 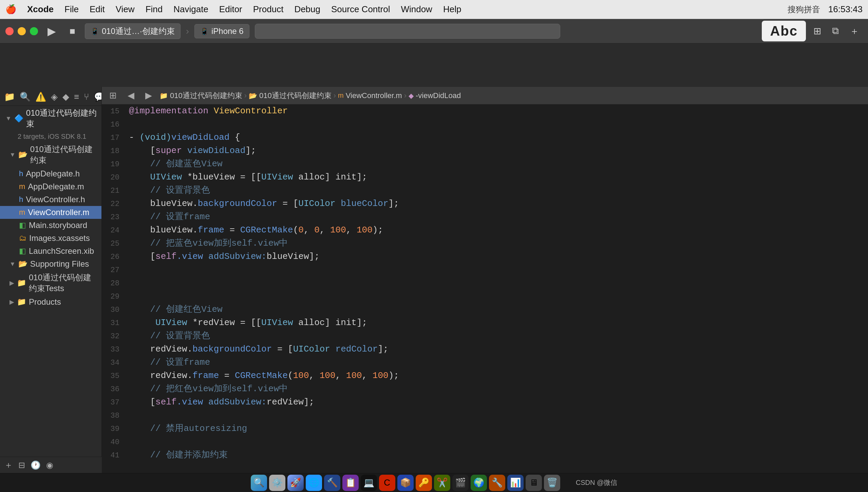 What do you see at coordinates (51, 264) in the screenshot?
I see `sidebar-item-supporting-files: ▼ 📂 Supporting Files` at bounding box center [51, 264].